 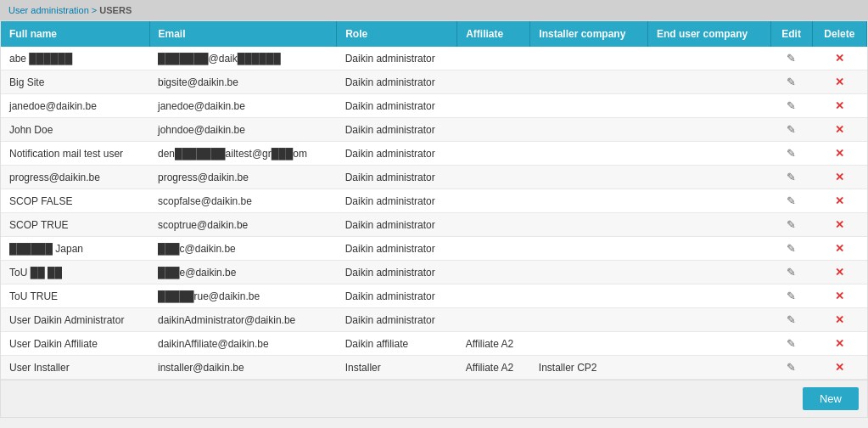 I want to click on table-row: Notification mail test userden███████ail…, so click(x=434, y=154).